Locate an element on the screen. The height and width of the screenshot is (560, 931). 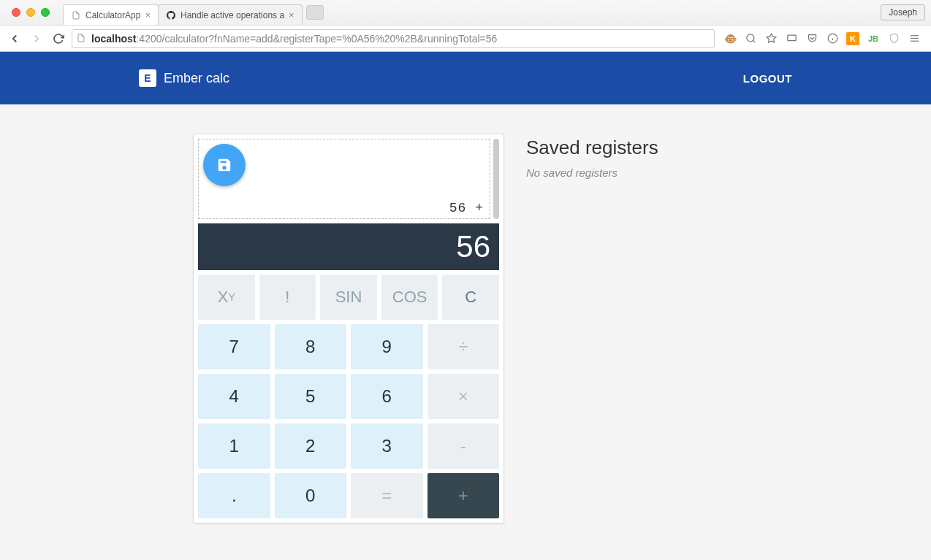
digit-6: 6 is located at coordinates (387, 396).